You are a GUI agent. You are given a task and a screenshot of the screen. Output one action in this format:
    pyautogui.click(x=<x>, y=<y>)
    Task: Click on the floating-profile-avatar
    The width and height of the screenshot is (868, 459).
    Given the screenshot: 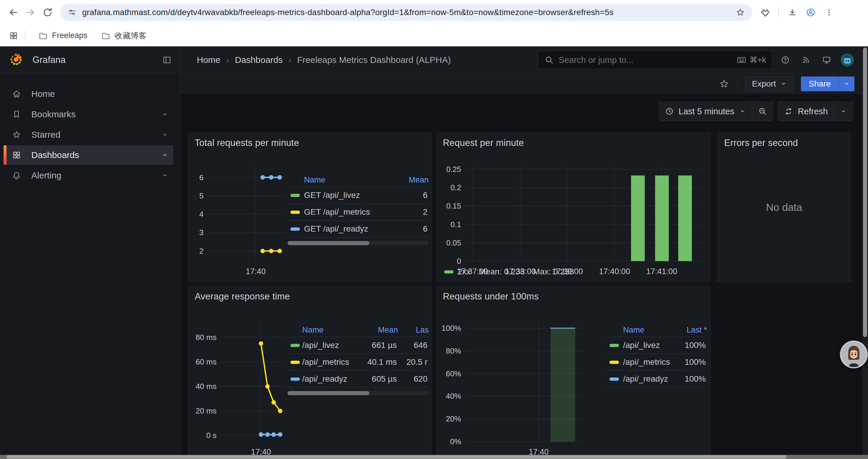 What is the action you would take?
    pyautogui.click(x=854, y=354)
    